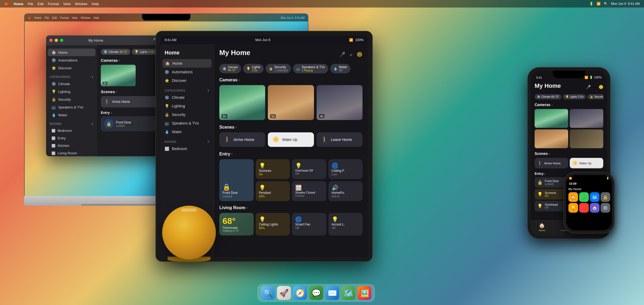  I want to click on menubar-view: View, so click(67, 4).